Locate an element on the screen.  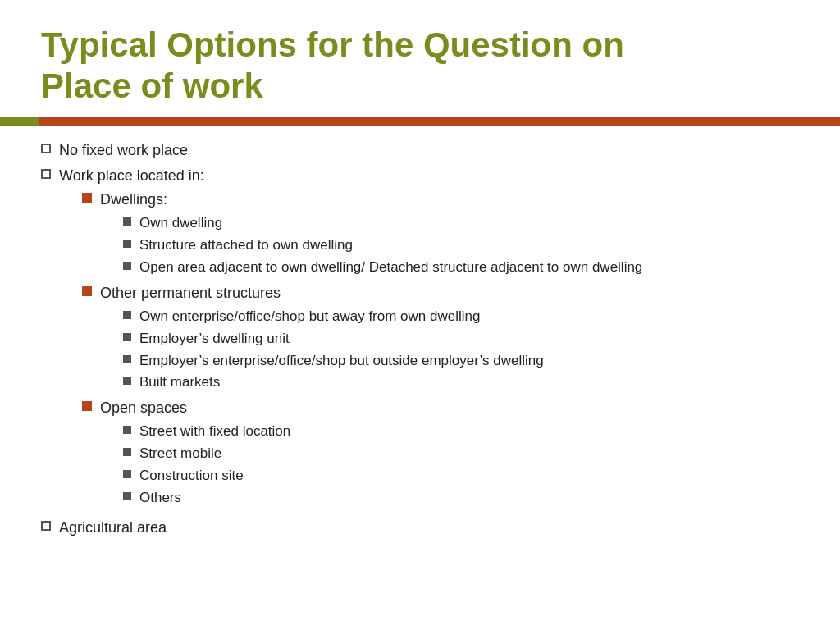
list-item-text: Agricultural area is located at coordinates (429, 528).